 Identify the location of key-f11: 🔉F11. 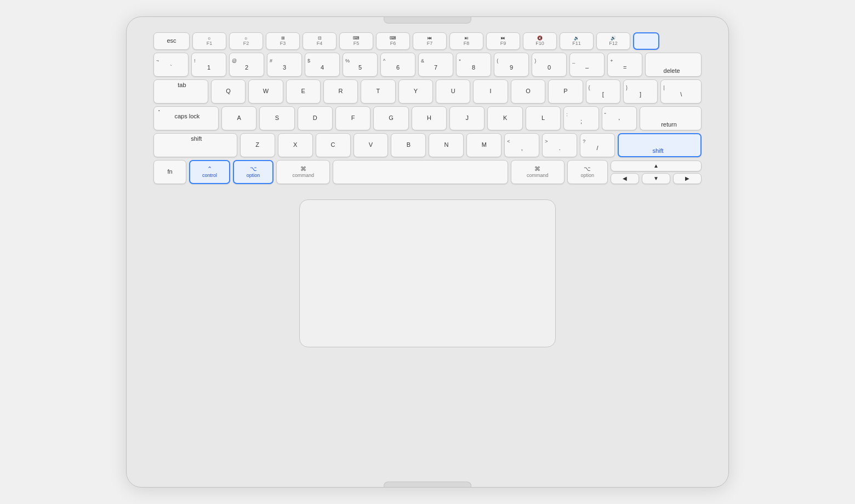
(577, 41).